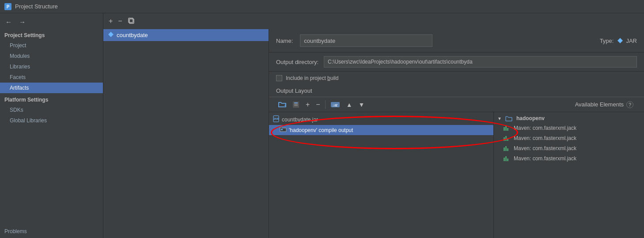  What do you see at coordinates (337, 105) in the screenshot?
I see `svg-text: z` at bounding box center [337, 105].